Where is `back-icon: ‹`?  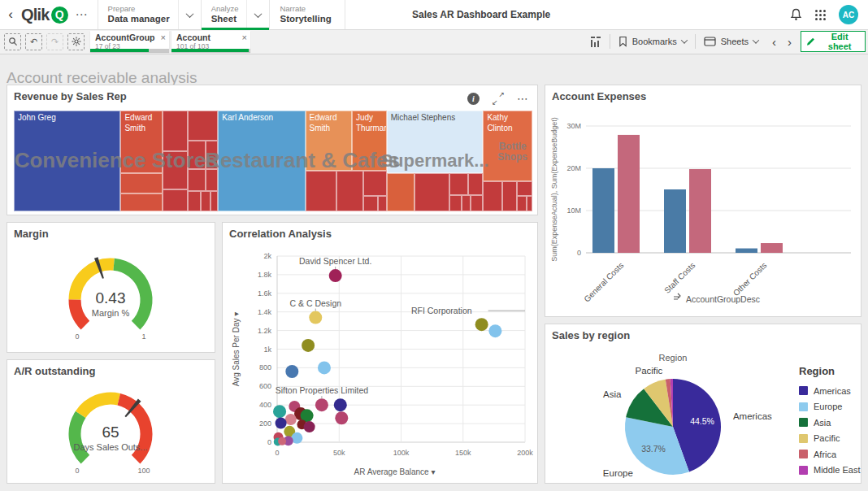 back-icon: ‹ is located at coordinates (11, 15).